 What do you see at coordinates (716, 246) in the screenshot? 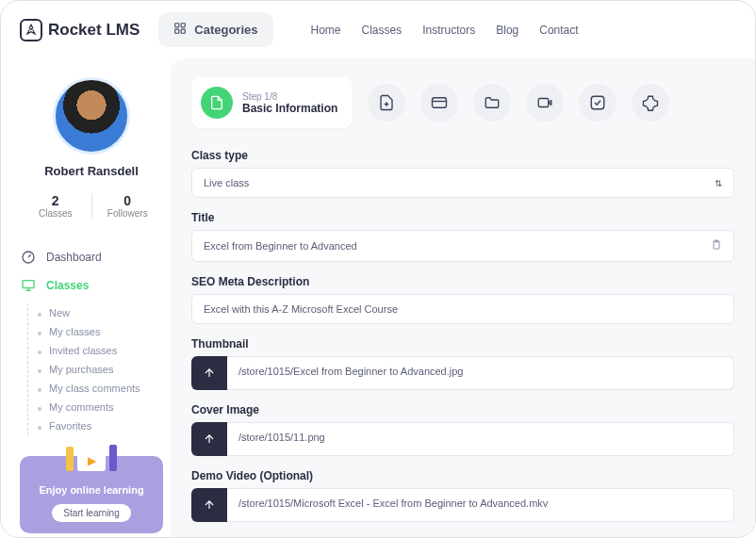
I see `clipboard-icon` at bounding box center [716, 246].